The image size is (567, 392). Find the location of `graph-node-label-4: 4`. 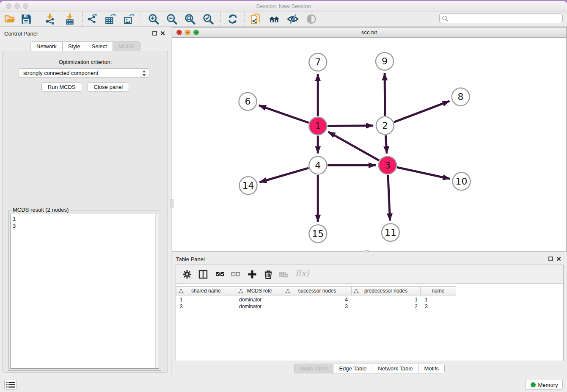

graph-node-label-4: 4 is located at coordinates (318, 165).